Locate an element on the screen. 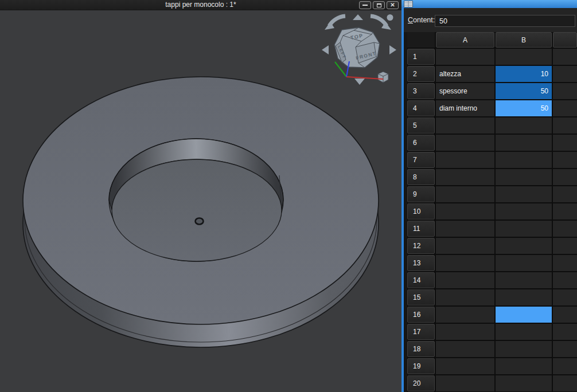  row-header-12: 12 is located at coordinates (421, 246).